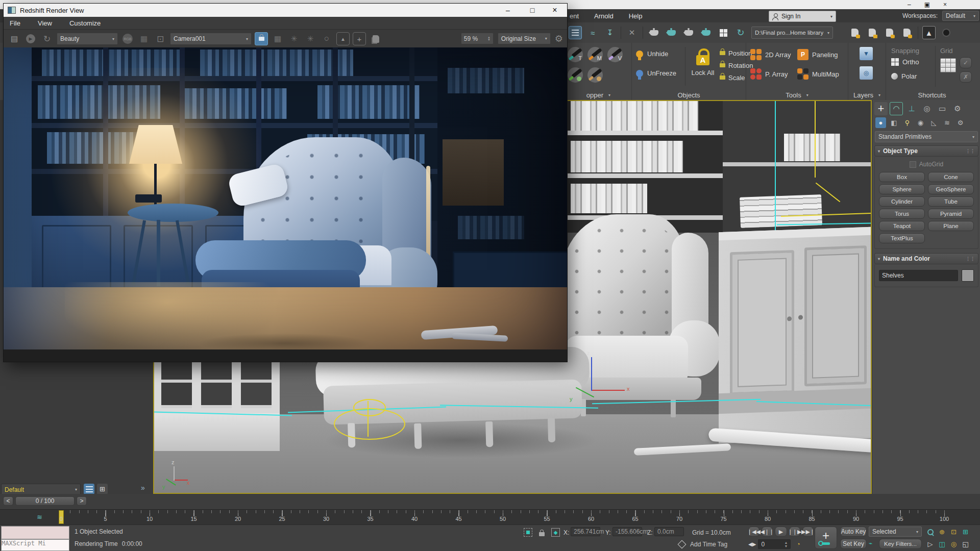  Describe the element at coordinates (902, 214) in the screenshot. I see `create-torus-button: Torus` at that location.